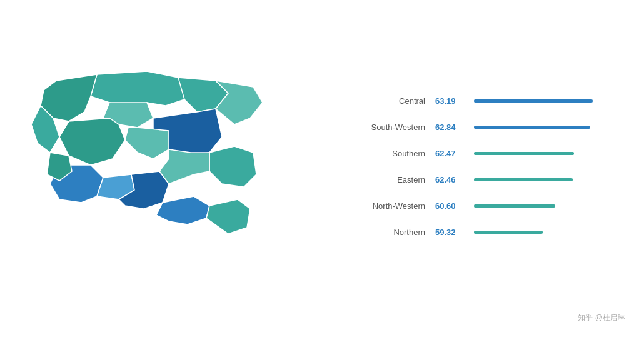 The image size is (644, 342). What do you see at coordinates (559, 206) in the screenshot?
I see `bar-container-north-western` at bounding box center [559, 206].